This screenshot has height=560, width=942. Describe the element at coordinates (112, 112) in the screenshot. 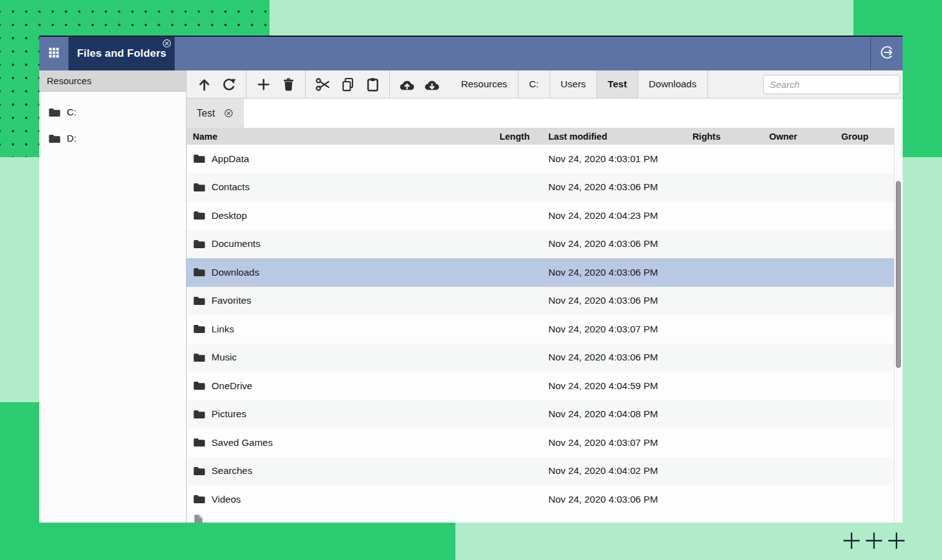

I see `sidebar-item-c: C:` at that location.